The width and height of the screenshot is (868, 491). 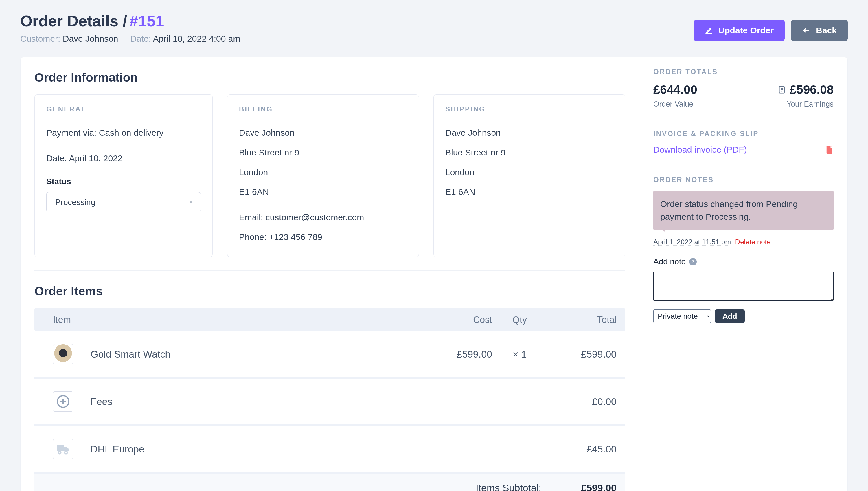 I want to click on invoice-block: Invoice & Packing Slip Download invoice …, so click(x=743, y=142).